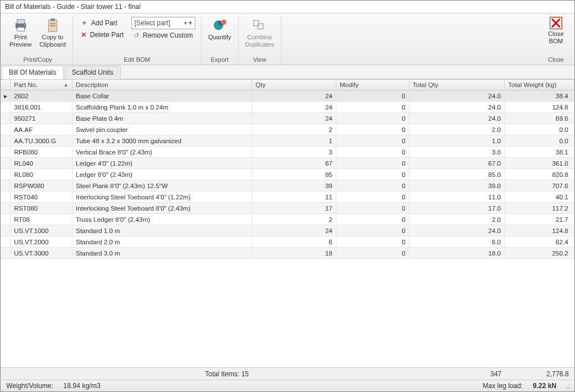 The width and height of the screenshot is (575, 392). What do you see at coordinates (93, 72) in the screenshot?
I see `tab-scaffold-units: Scaffold Units` at bounding box center [93, 72].